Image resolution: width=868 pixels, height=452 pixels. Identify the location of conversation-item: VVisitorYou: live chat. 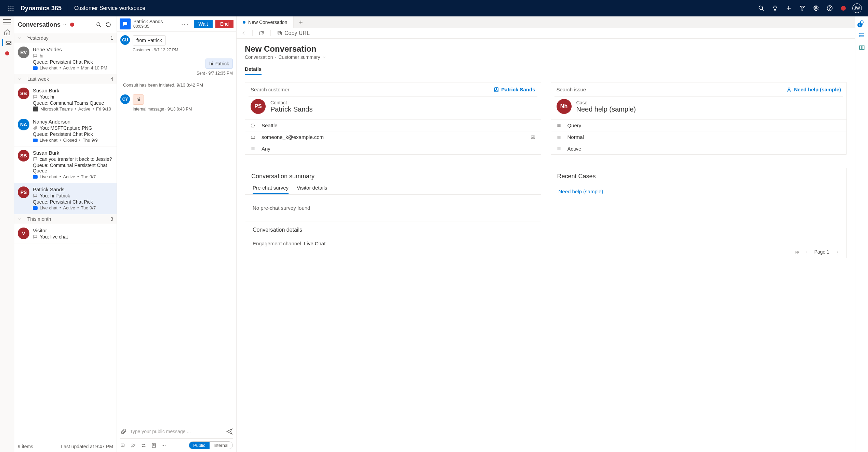
(66, 234).